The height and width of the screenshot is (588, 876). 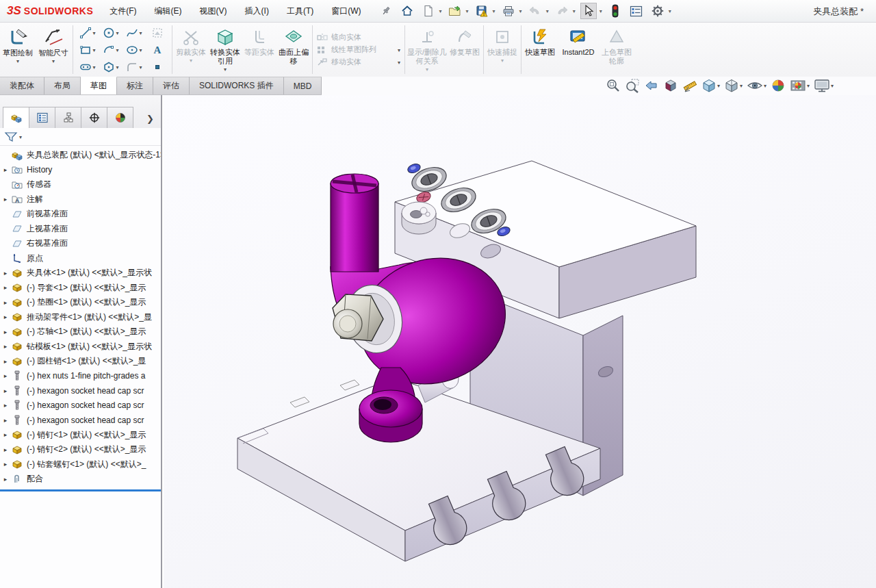 What do you see at coordinates (359, 49) in the screenshot?
I see `linear-sketch-pattern-button: 线性草图阵列▾` at bounding box center [359, 49].